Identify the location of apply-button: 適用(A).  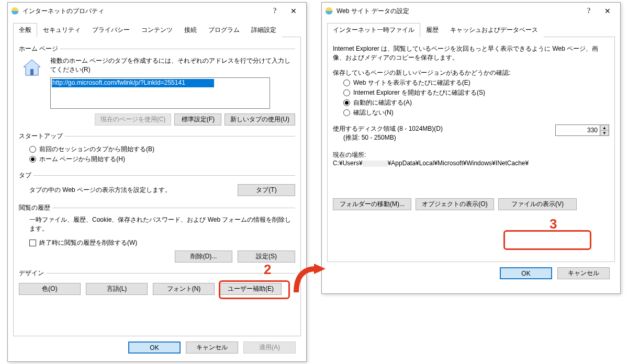
(270, 347).